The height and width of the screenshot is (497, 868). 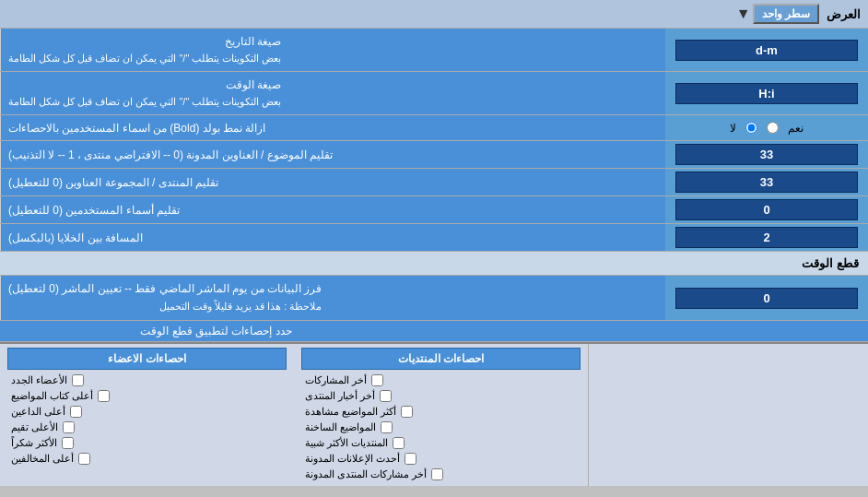 What do you see at coordinates (434, 210) in the screenshot?
I see `user-limit-row: تقليم أسماء المستخدمين (0 للتعطيل)` at bounding box center [434, 210].